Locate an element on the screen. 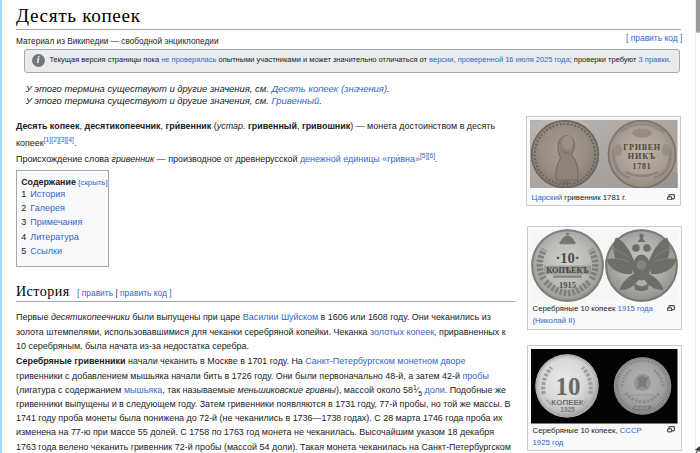 The height and width of the screenshot is (453, 700). svg-text: СССР is located at coordinates (642, 408).